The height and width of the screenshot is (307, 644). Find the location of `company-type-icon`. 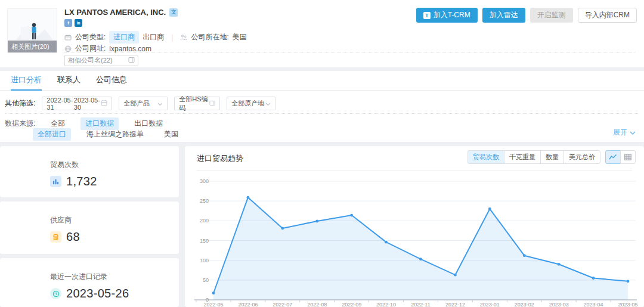

company-type-icon is located at coordinates (68, 38).